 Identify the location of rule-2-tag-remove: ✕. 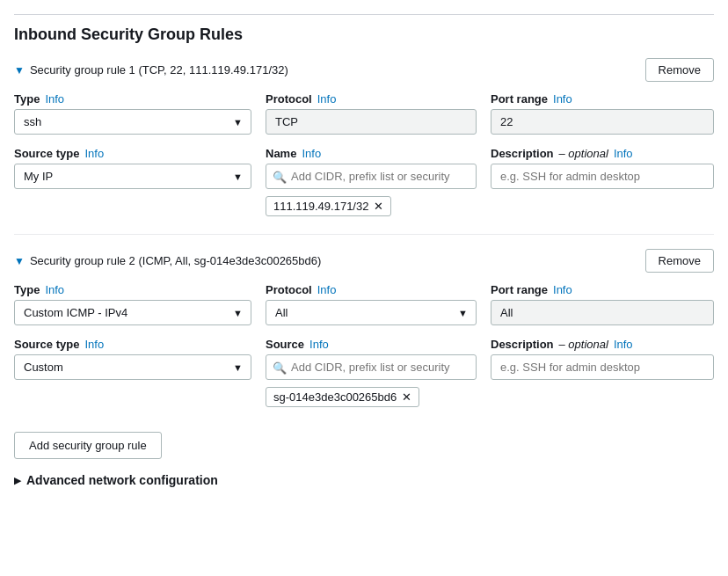
(406, 397).